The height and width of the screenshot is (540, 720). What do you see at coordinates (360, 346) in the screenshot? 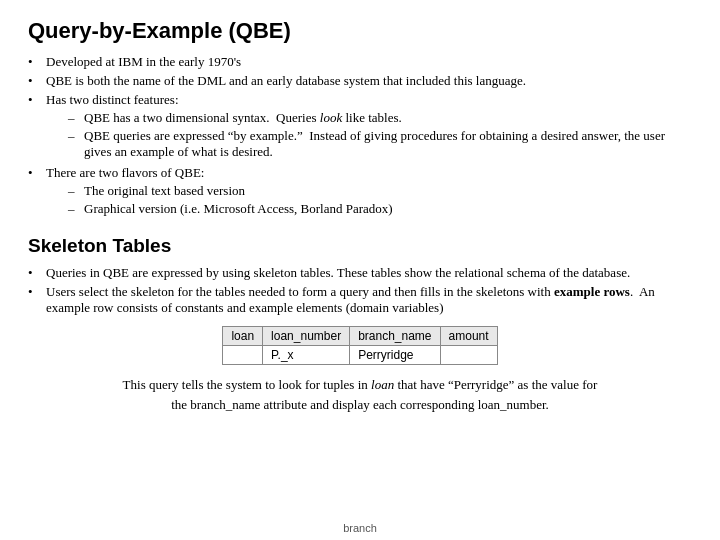
I see `skeleton-table-container: loan loan_number branch_name amount P._x…` at bounding box center [360, 346].